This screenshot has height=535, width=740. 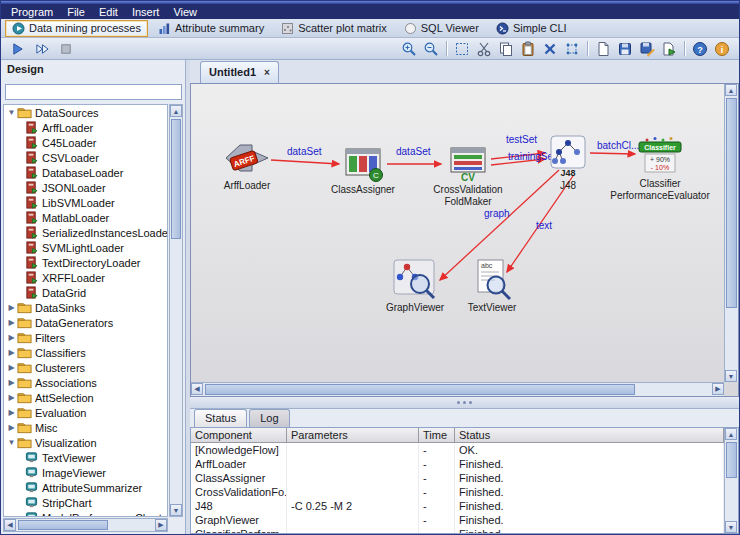 I want to click on tab-close-icon: ×, so click(x=267, y=72).